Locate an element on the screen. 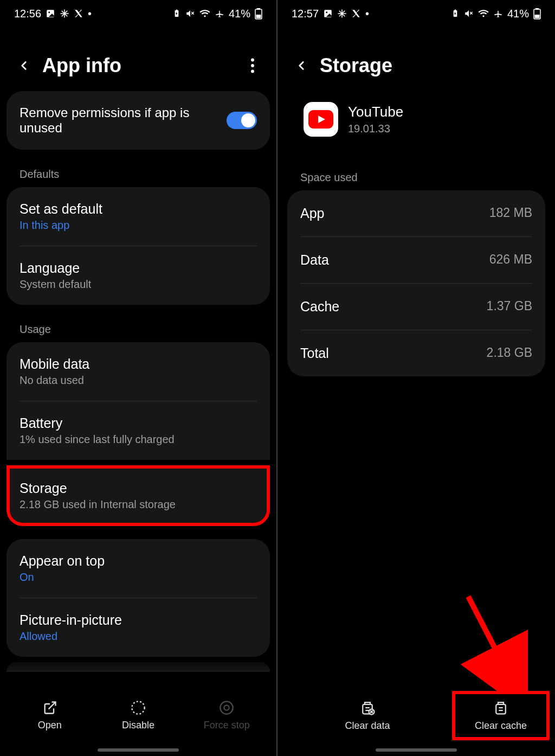 The height and width of the screenshot is (756, 555). cache-size-row: Cache 1.37 GB is located at coordinates (416, 307).